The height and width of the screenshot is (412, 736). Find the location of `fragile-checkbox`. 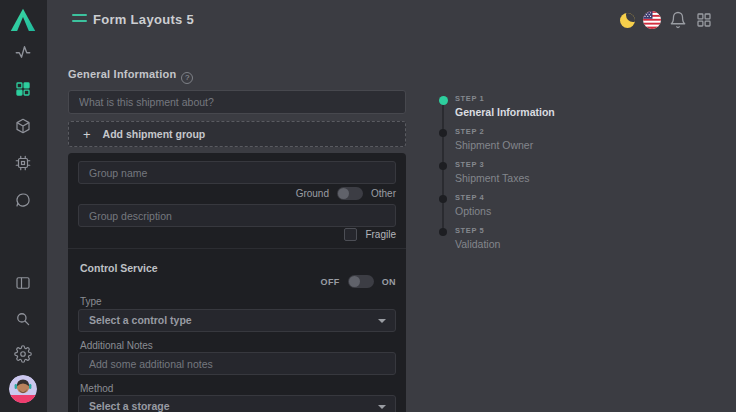

fragile-checkbox is located at coordinates (350, 234).